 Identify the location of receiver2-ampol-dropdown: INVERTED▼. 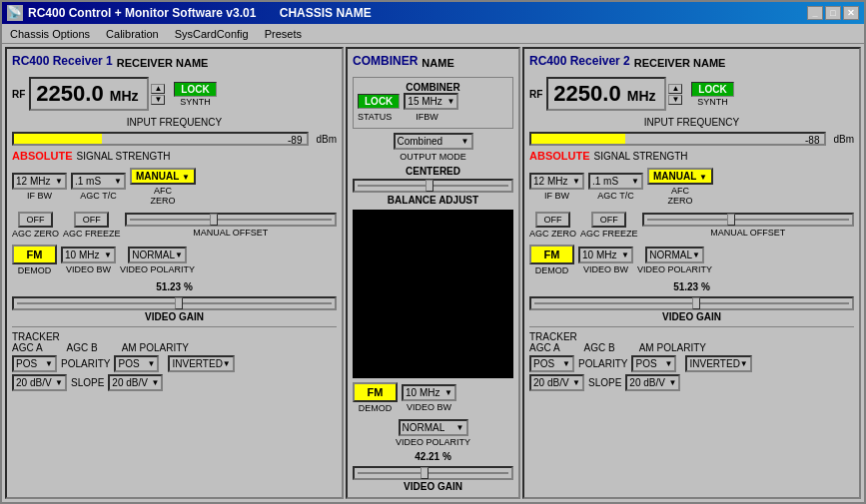
(718, 363).